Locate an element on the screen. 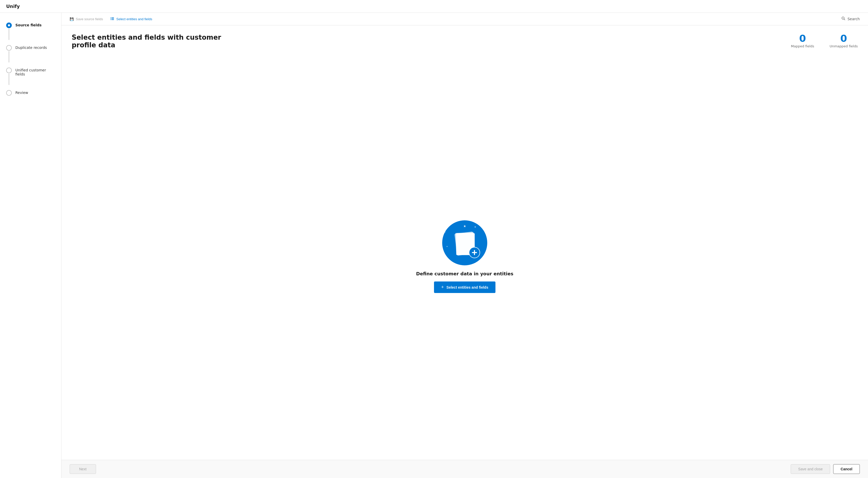 Image resolution: width=868 pixels, height=478 pixels. search-label: Search is located at coordinates (854, 19).